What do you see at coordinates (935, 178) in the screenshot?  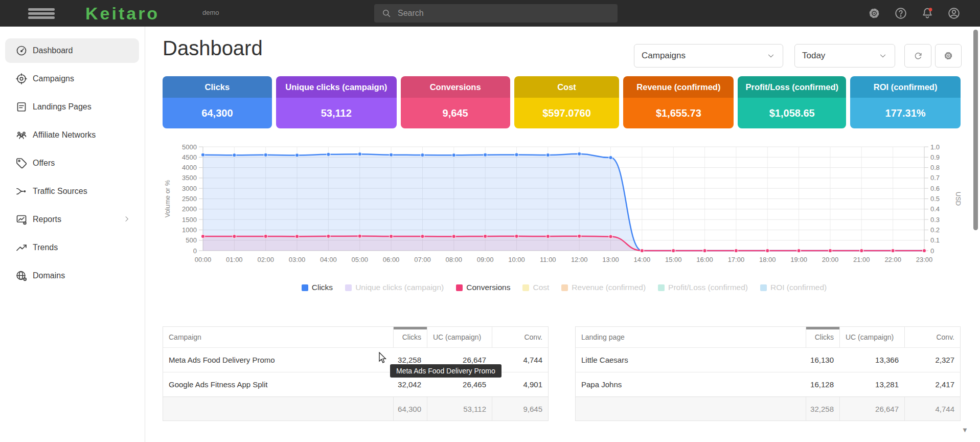 I see `svg-text: 0.7` at bounding box center [935, 178].